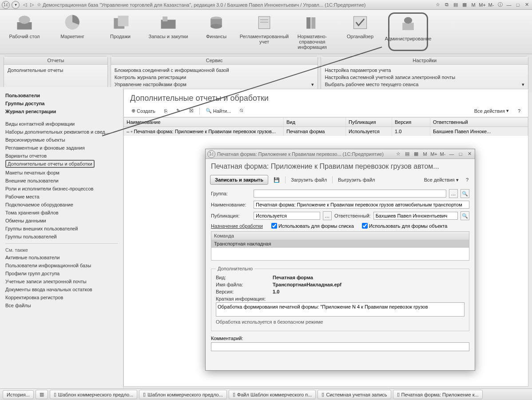  What do you see at coordinates (61, 281) in the screenshot?
I see `sidebar-link: Учетные записи электронной почты` at bounding box center [61, 281].